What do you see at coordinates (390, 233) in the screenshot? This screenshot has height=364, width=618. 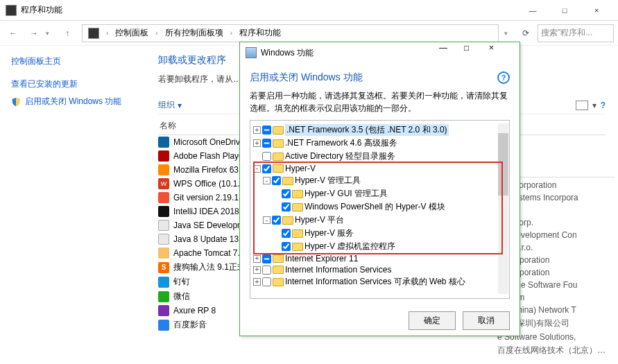 I see `tree-node: Hyper-V 服务` at bounding box center [390, 233].